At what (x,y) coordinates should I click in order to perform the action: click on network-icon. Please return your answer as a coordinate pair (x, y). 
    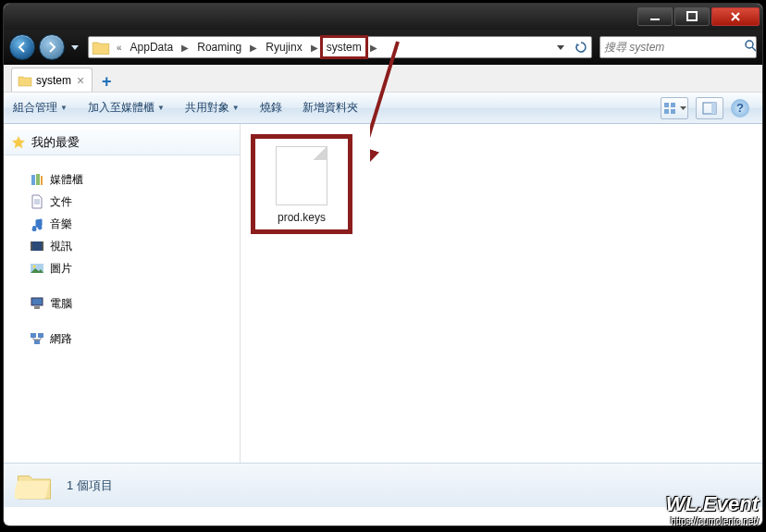
    Looking at the image, I should click on (37, 339).